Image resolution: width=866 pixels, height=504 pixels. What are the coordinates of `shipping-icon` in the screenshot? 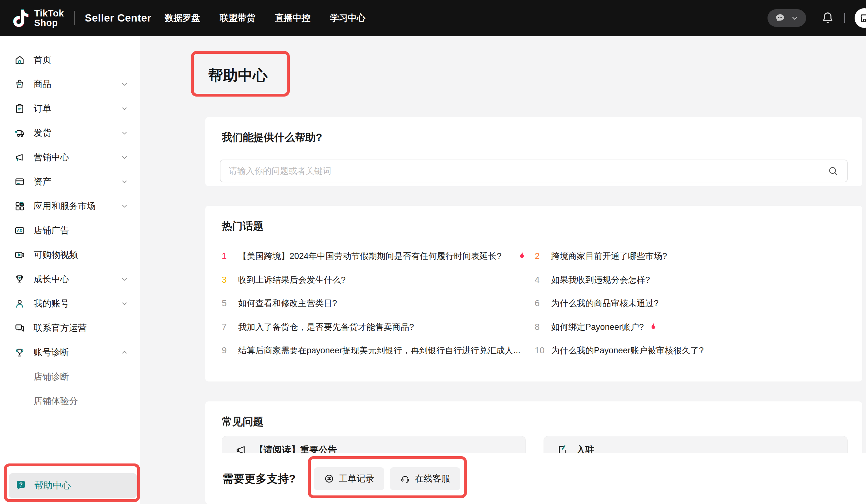 It's located at (20, 133).